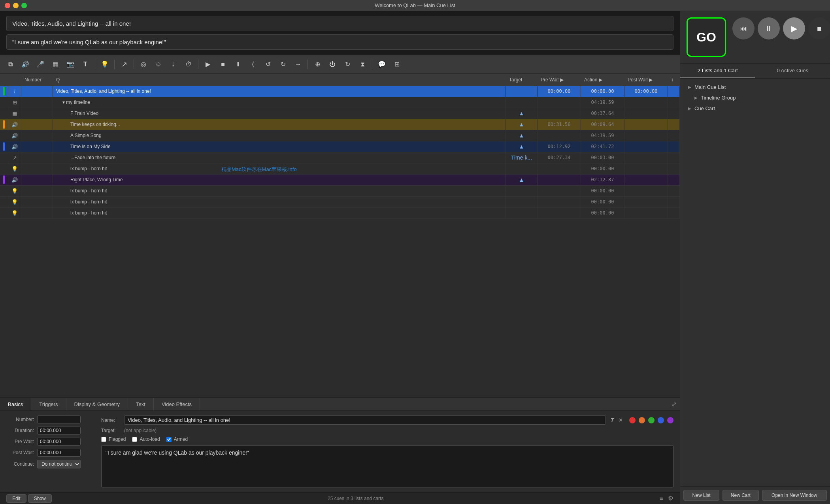  I want to click on armed-checkbox, so click(169, 439).